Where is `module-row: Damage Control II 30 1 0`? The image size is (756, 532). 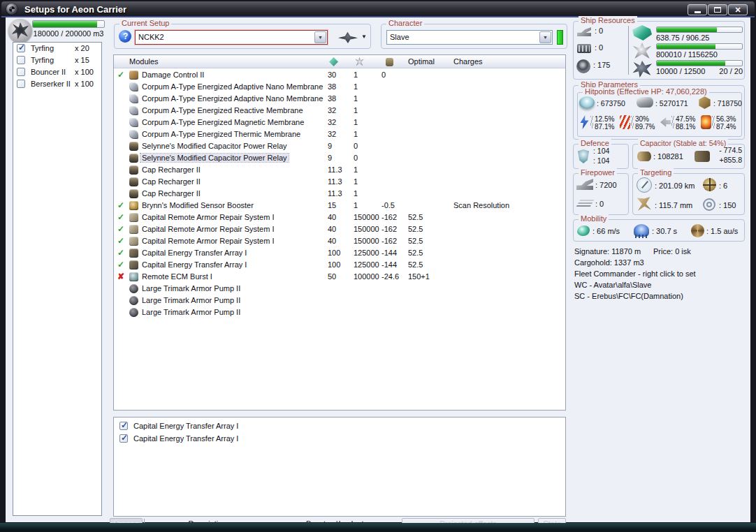 module-row: Damage Control II 30 1 0 is located at coordinates (340, 75).